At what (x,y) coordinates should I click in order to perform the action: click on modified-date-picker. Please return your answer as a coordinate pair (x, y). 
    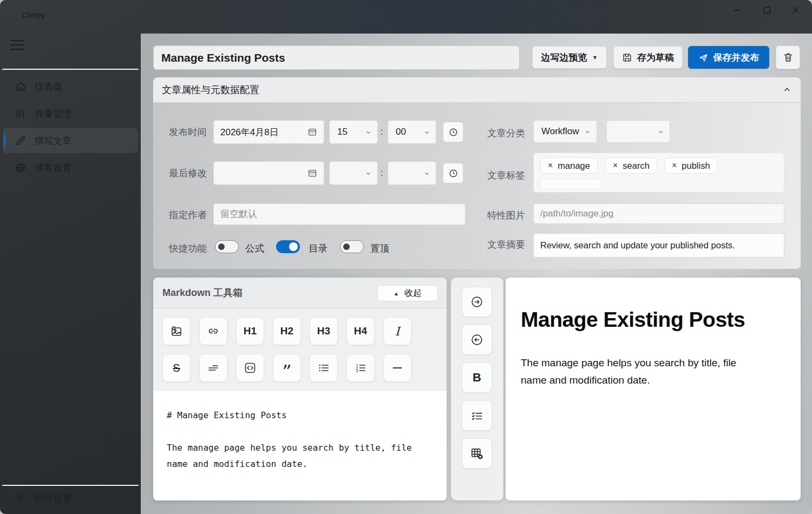
    Looking at the image, I should click on (269, 173).